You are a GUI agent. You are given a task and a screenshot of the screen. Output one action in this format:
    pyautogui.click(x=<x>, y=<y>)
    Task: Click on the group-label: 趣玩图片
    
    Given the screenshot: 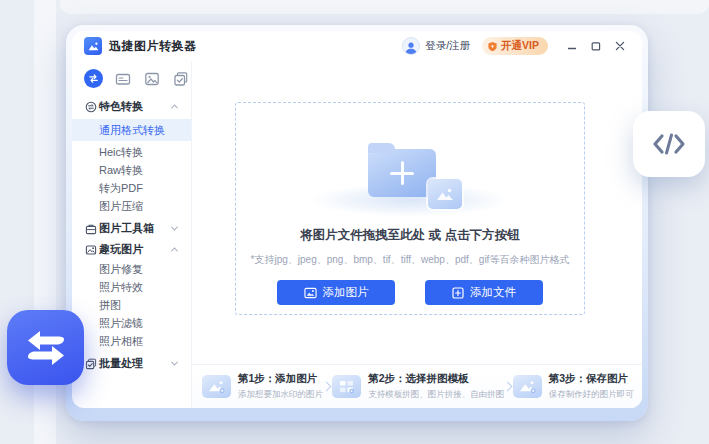 What is the action you would take?
    pyautogui.click(x=136, y=250)
    